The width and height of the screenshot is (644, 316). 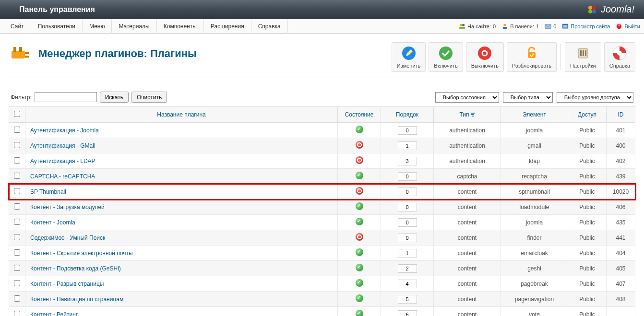 What do you see at coordinates (445, 57) in the screenshot?
I see `enable-button: Включить` at bounding box center [445, 57].